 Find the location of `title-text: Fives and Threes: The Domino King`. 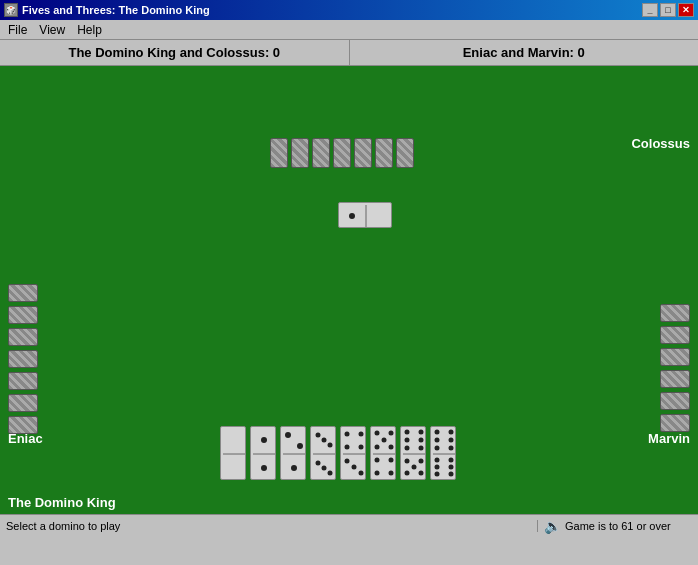

title-text: Fives and Threes: The Domino King is located at coordinates (116, 10).